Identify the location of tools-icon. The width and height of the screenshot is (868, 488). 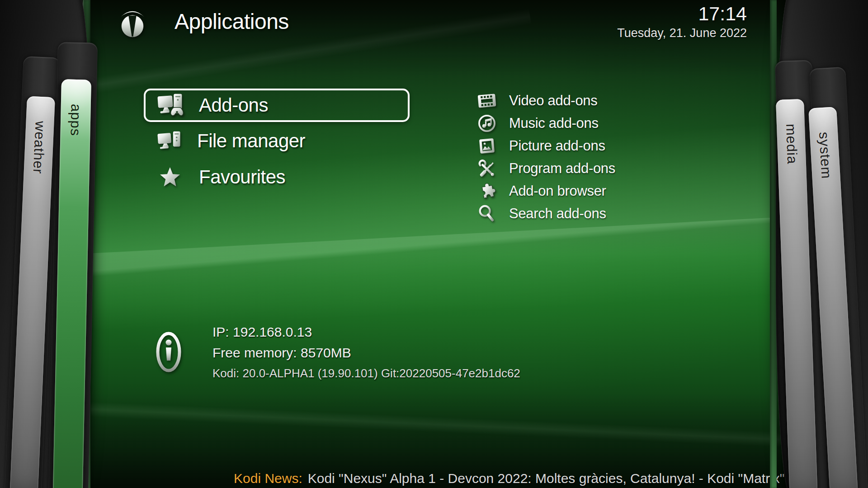
(487, 169).